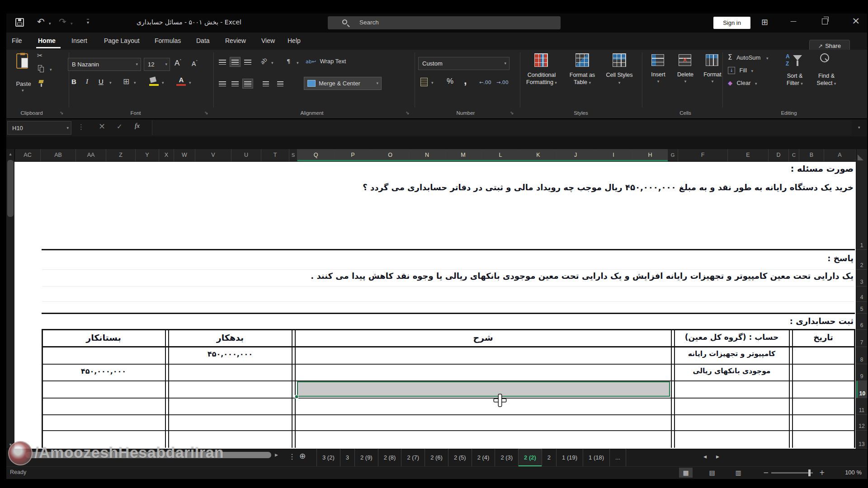 The width and height of the screenshot is (868, 488). I want to click on copy-dropdown-icon: ▾, so click(51, 70).